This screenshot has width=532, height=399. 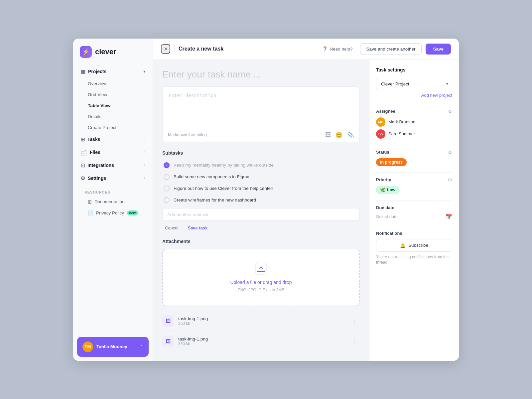 What do you see at coordinates (141, 347) in the screenshot?
I see `user-chevron-icon: ⌃` at bounding box center [141, 347].